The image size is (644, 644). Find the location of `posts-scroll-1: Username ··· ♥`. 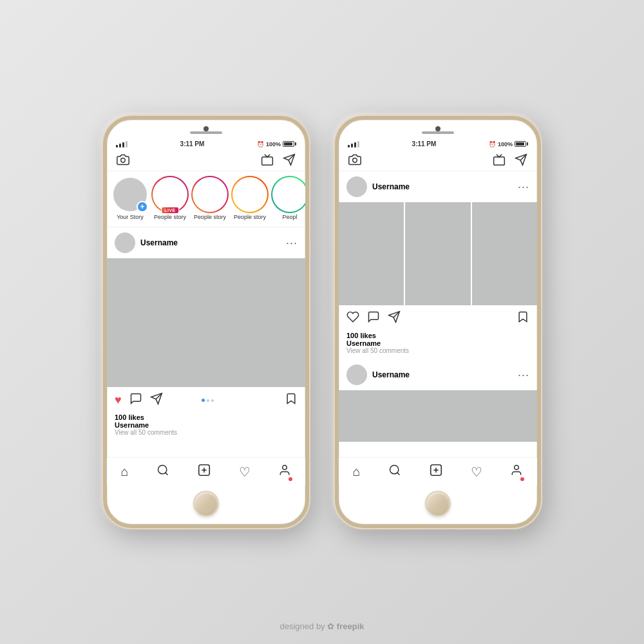

posts-scroll-1: Username ··· ♥ is located at coordinates (206, 343).